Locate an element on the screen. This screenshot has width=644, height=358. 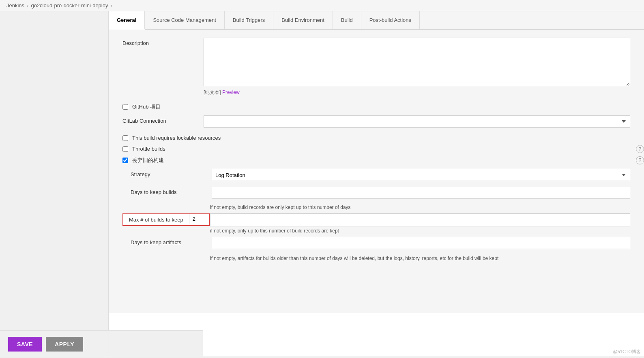
lockable-row: This build requires lockable resources is located at coordinates (376, 138).